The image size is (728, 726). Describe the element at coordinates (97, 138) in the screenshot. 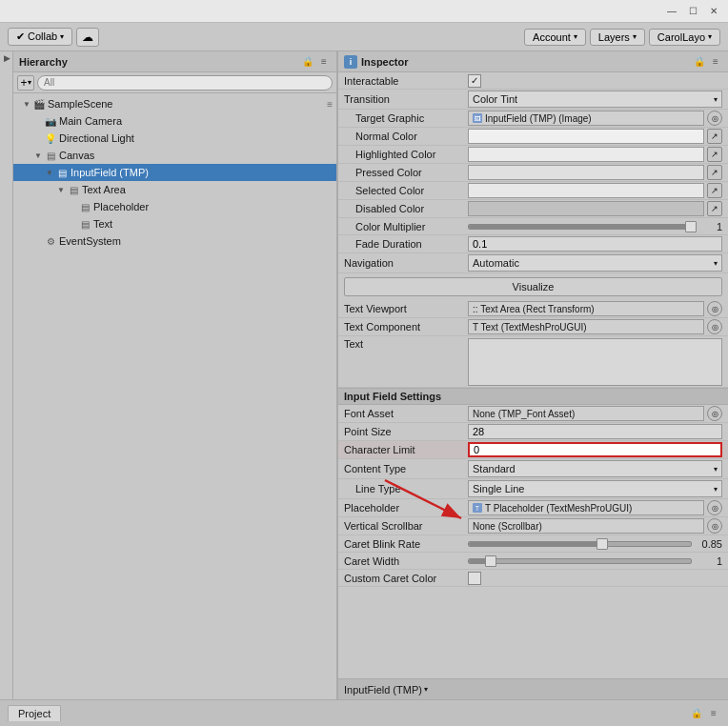

I see `dir-light-label: Directional Light` at that location.